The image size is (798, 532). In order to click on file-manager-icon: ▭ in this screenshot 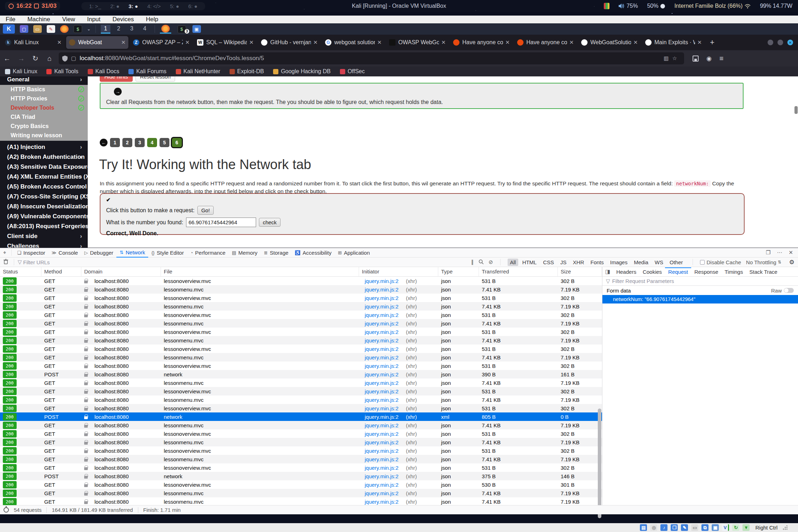, I will do `click(37, 29)`.